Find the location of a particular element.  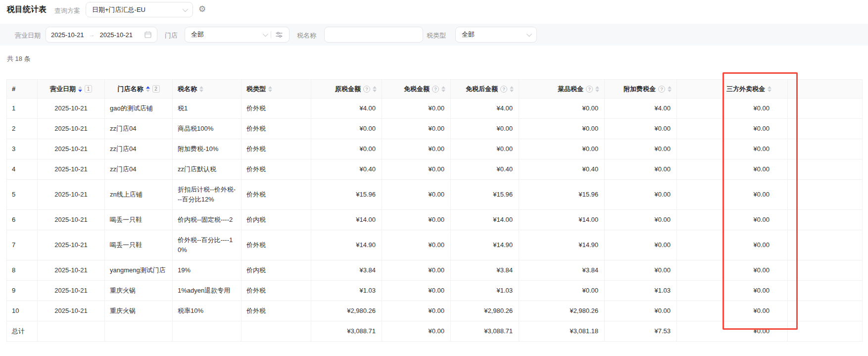

store-filter-sliders-icon is located at coordinates (279, 35).